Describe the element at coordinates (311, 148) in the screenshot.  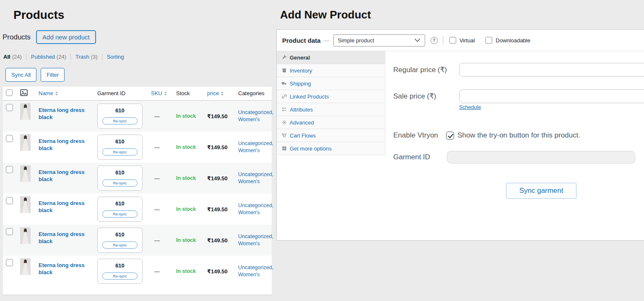
I see `tab-label: Get more options` at that location.